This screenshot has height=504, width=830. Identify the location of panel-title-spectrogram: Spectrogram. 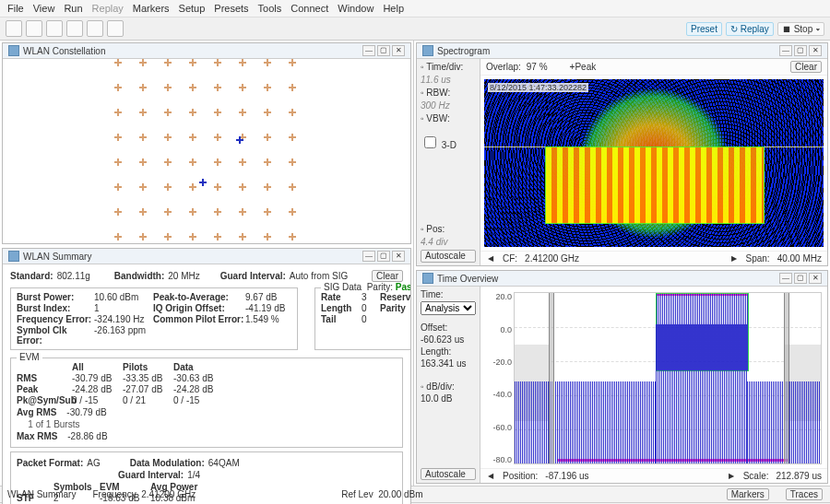
(463, 52).